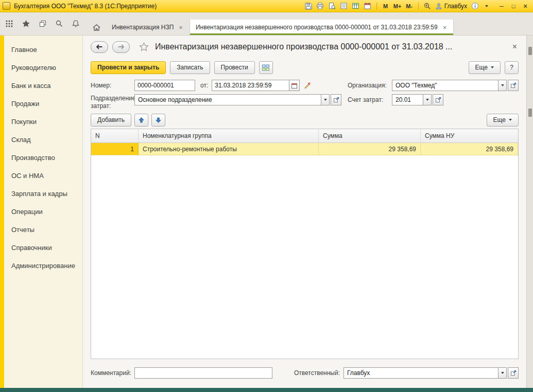 The height and width of the screenshot is (392, 533). What do you see at coordinates (513, 373) in the screenshot?
I see `responsible-open-button` at bounding box center [513, 373].